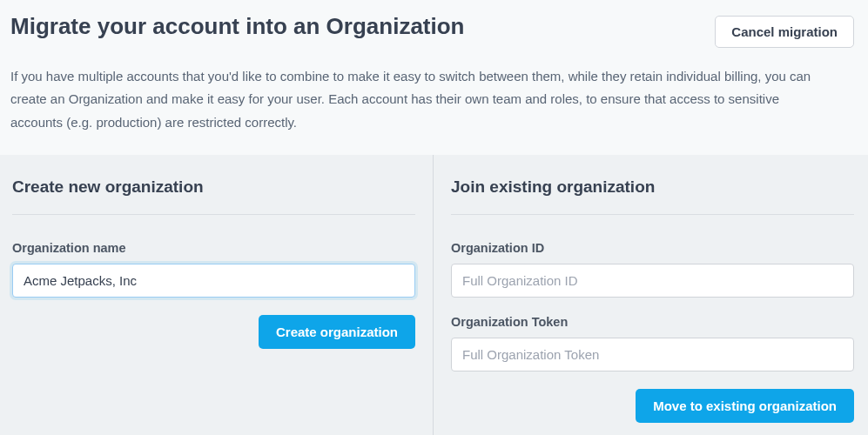 The height and width of the screenshot is (435, 868). Describe the element at coordinates (337, 332) in the screenshot. I see `create-organization-button: Create organization` at that location.